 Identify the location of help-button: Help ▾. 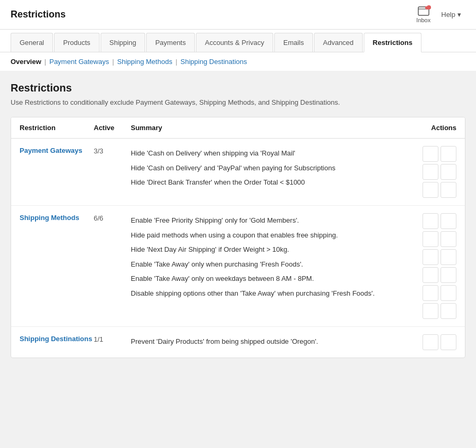
(451, 15).